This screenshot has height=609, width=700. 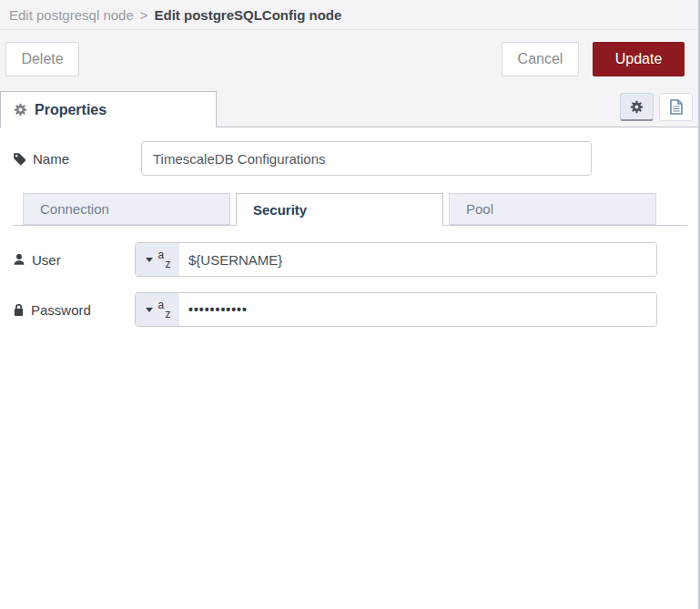 I want to click on edit-properties-view-button, so click(x=637, y=107).